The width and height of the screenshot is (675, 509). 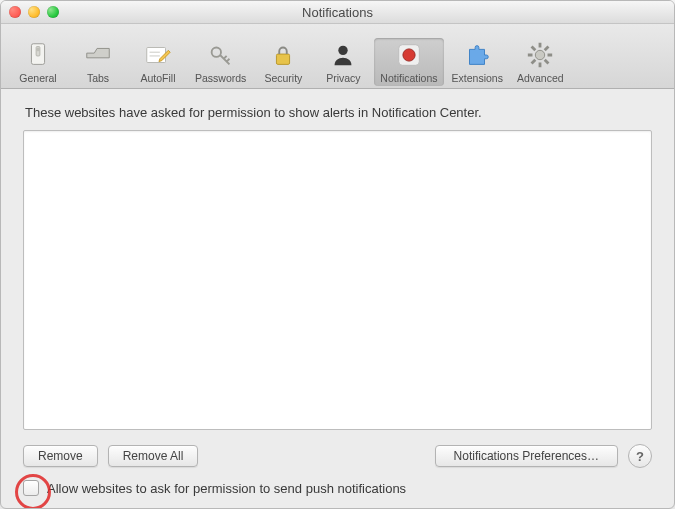 I want to click on gear-icon, so click(x=540, y=55).